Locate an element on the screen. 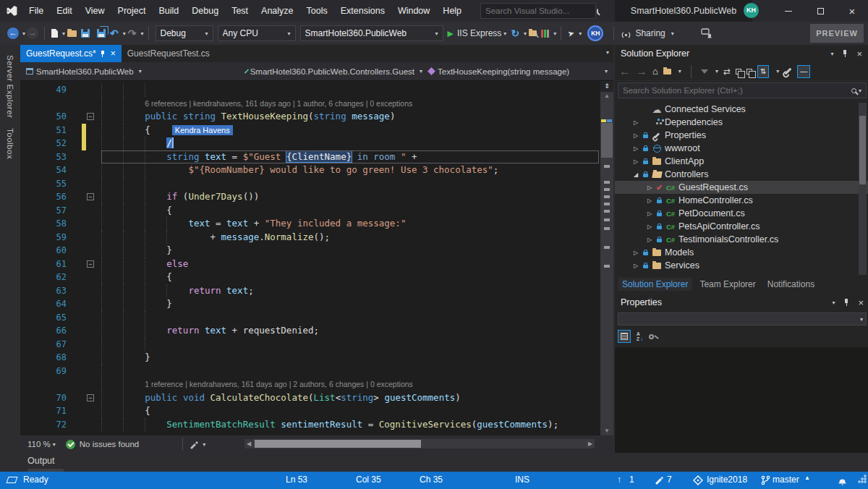  switch-views-button is located at coordinates (667, 72).